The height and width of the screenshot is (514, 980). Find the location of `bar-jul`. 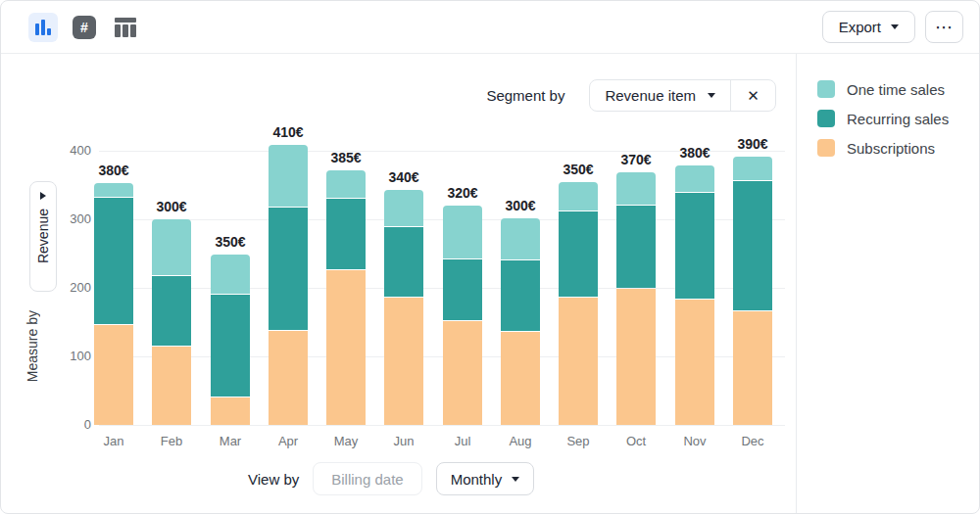

bar-jul is located at coordinates (463, 315).